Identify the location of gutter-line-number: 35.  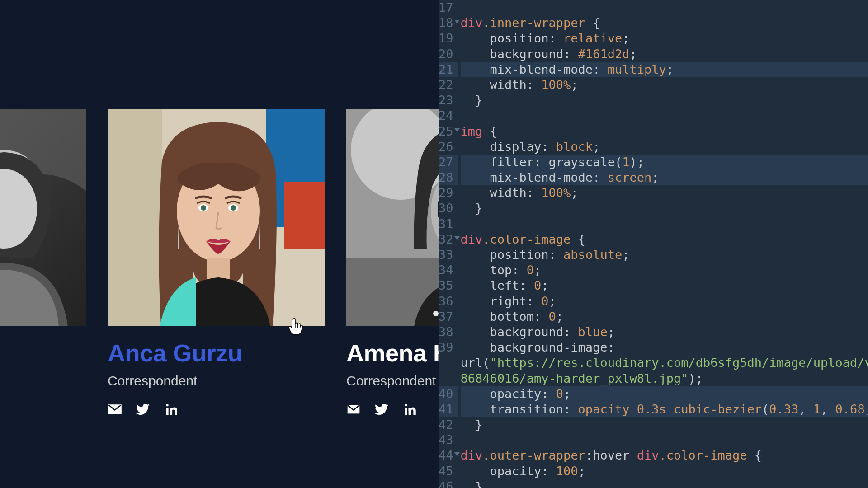
(448, 286).